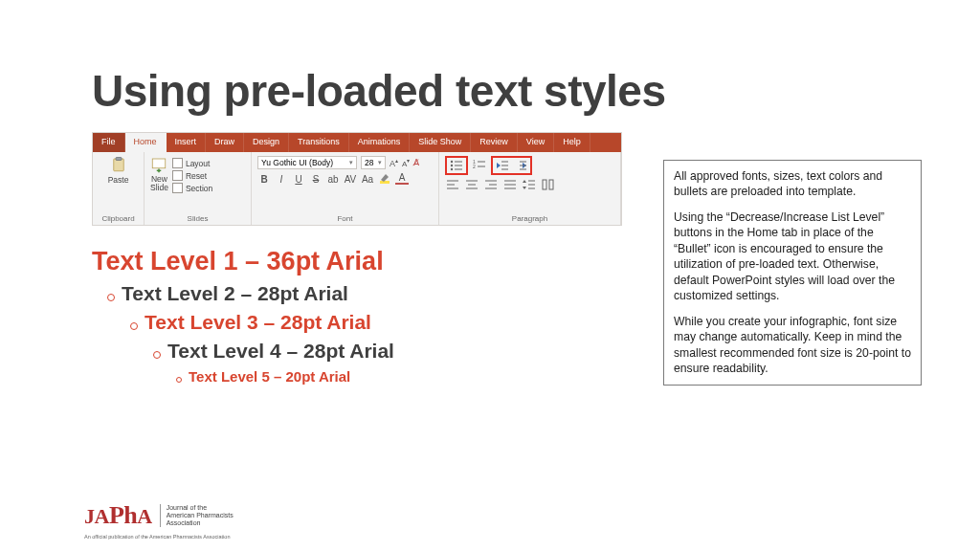 This screenshot has height=551, width=980. Describe the element at coordinates (243, 316) in the screenshot. I see `text-levels-demo: Text Level 1 – 36pt Arial Text Level 2 –…` at that location.